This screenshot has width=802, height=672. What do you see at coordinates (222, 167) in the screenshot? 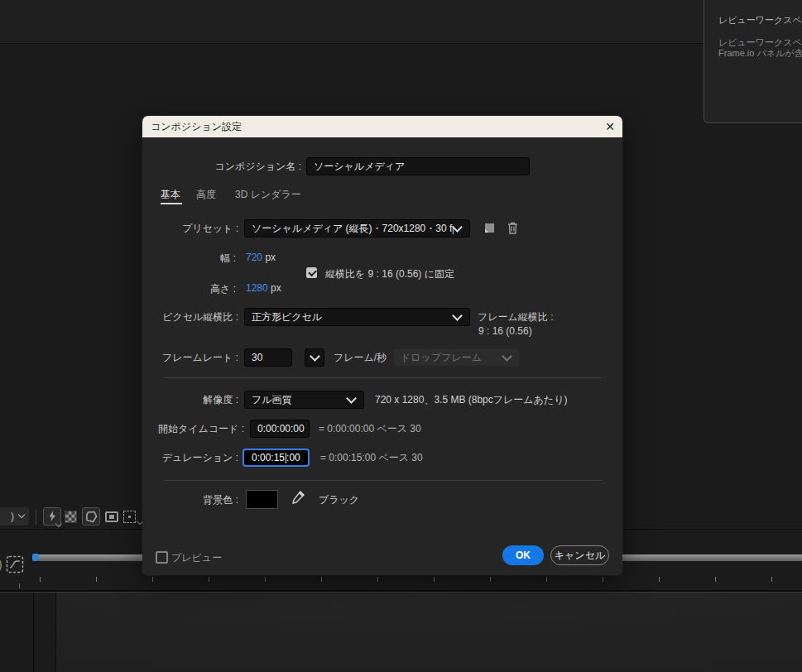
I see `composition-name-label: コンポジション名 :` at bounding box center [222, 167].